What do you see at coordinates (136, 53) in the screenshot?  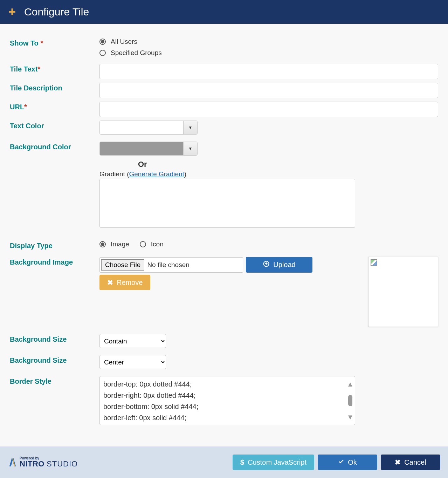 I see `radio-specified-groups-label: Specified Groups` at bounding box center [136, 53].